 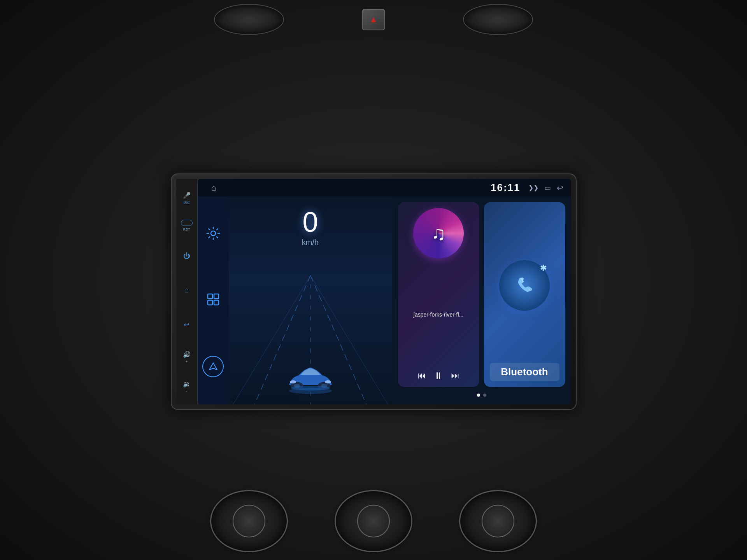 I want to click on home-screen-icon: ⌂, so click(x=214, y=188).